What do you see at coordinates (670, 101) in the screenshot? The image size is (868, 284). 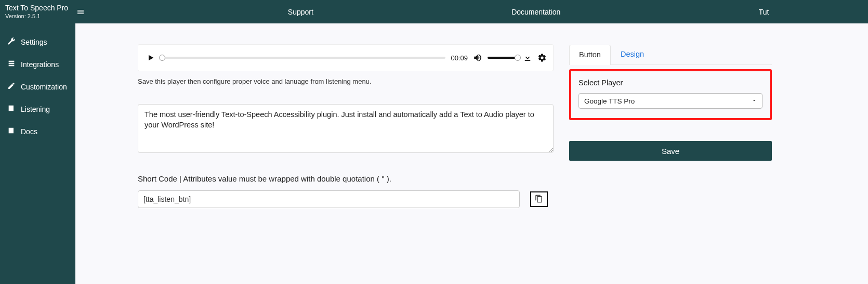 I see `select-player-wrap: Google TTS Pro` at bounding box center [670, 101].